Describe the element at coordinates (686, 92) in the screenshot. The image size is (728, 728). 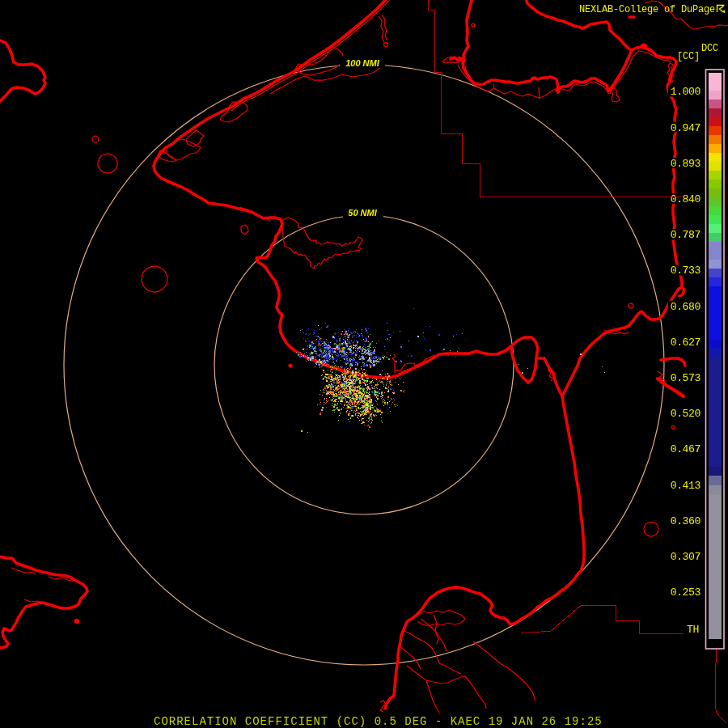
I see `svg-text: 1.000` at that location.